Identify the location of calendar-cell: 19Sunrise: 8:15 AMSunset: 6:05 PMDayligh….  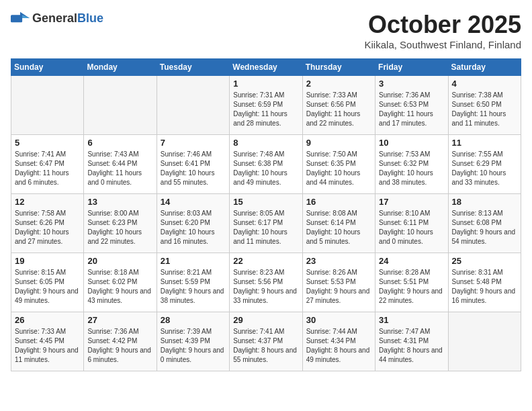
(48, 283).